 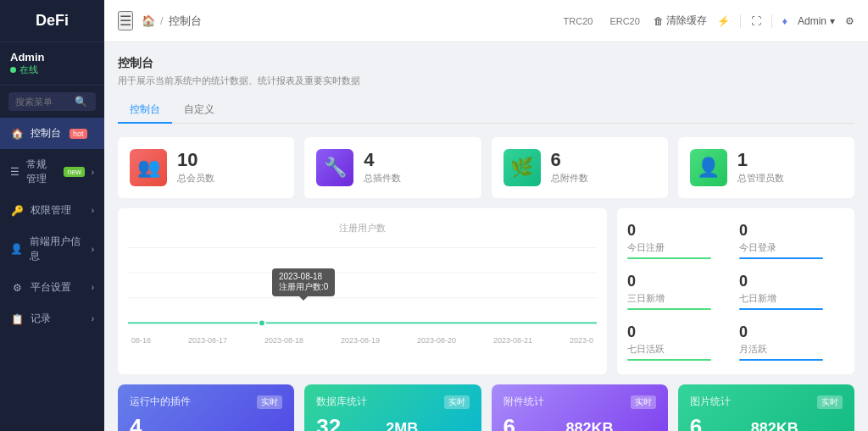 I want to click on x-label-2: 2023-08-18, so click(x=284, y=340).